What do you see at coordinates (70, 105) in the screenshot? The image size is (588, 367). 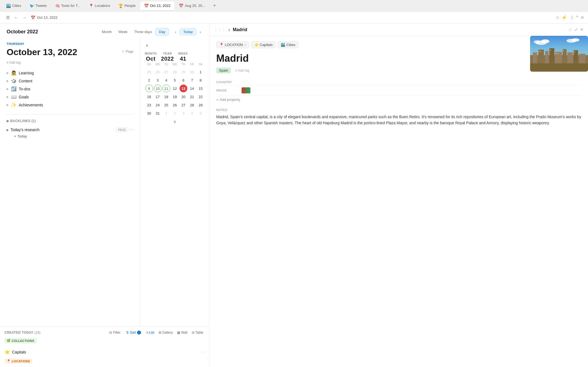 I see `task-achievements: ▶ ✨ Achievements` at bounding box center [70, 105].